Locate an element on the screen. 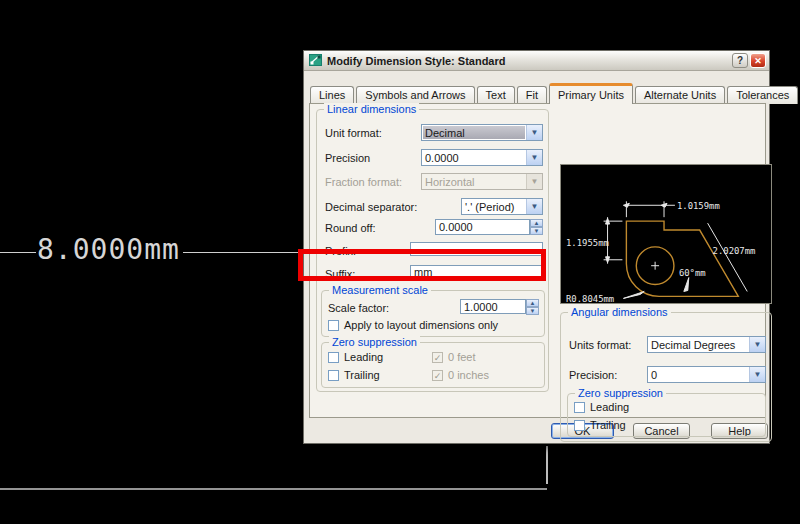 This screenshot has height=524, width=800. zero-feet-label: 0 feet is located at coordinates (462, 357).